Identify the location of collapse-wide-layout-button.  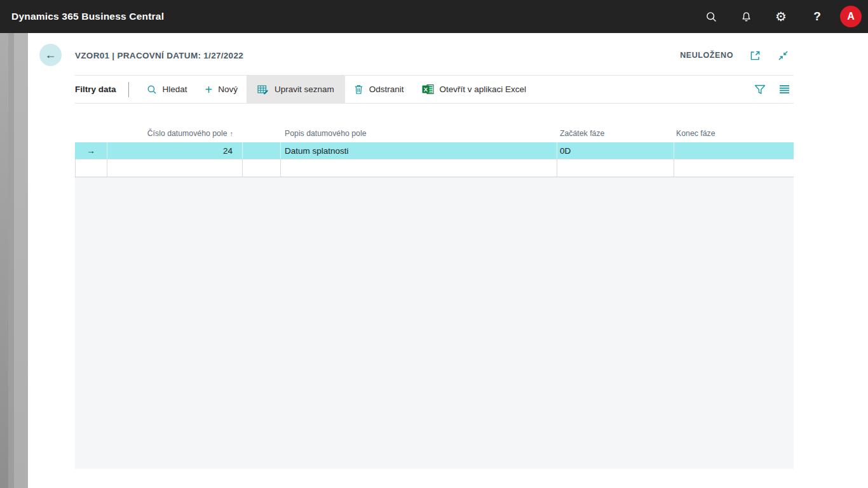
(783, 55).